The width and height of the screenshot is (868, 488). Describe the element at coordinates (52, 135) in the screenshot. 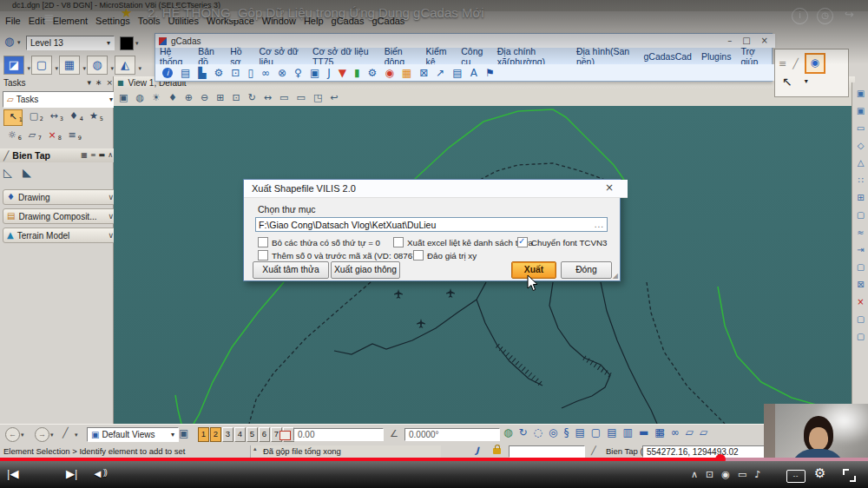

I see `task-tool-icon: ×` at that location.